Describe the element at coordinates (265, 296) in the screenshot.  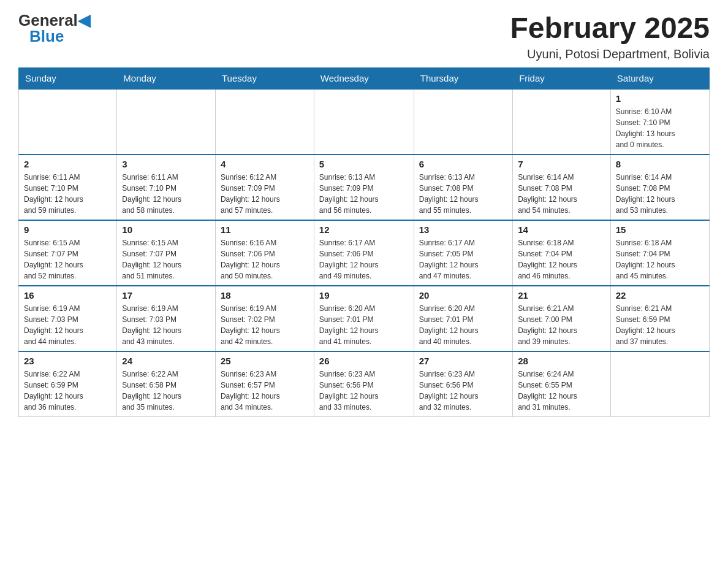
I see `day-number: 18` at that location.